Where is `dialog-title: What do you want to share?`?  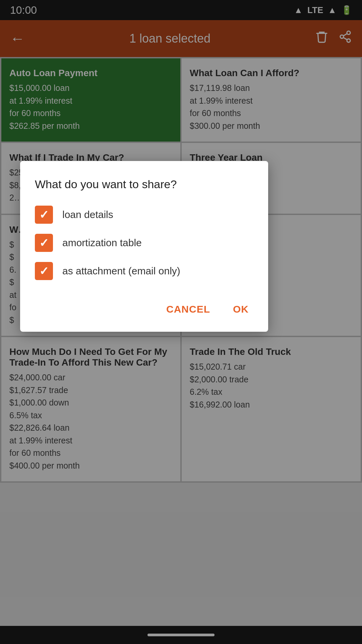 dialog-title: What do you want to share? is located at coordinates (144, 184).